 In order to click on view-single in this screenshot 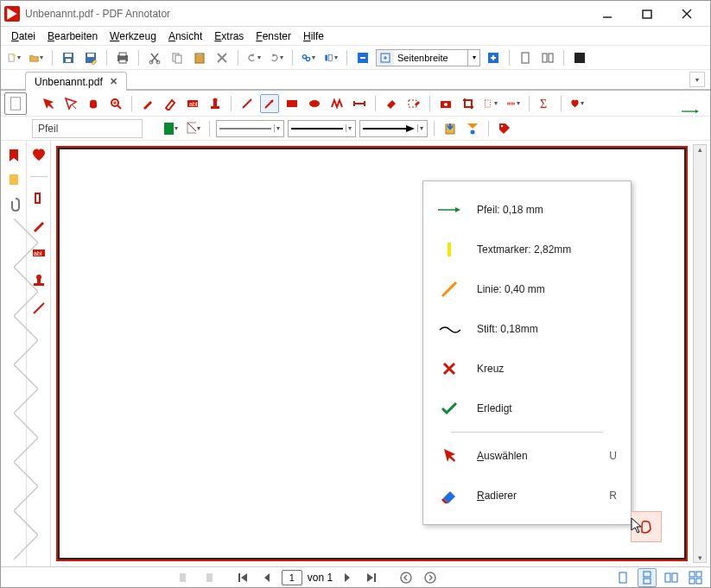, I will do `click(623, 578)`.